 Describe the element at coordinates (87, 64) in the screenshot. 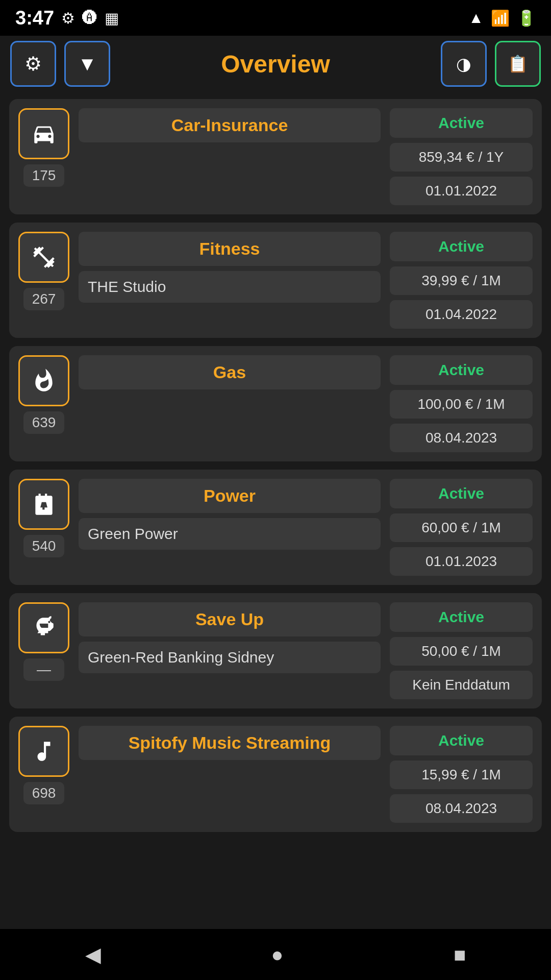

I see `filter-icon: ▼` at that location.